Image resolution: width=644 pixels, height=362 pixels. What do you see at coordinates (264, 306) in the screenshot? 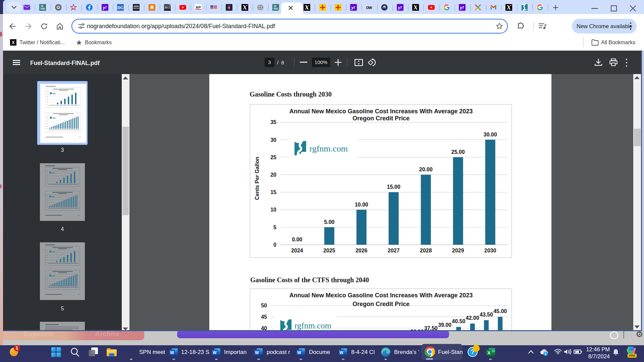
I see `svg-text: 50` at bounding box center [264, 306].